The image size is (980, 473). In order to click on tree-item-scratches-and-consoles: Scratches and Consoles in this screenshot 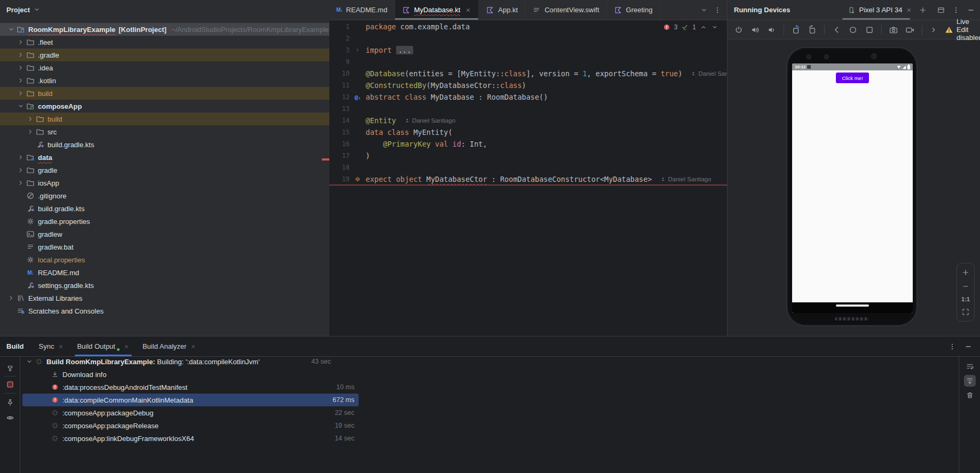, I will do `click(168, 311)`.